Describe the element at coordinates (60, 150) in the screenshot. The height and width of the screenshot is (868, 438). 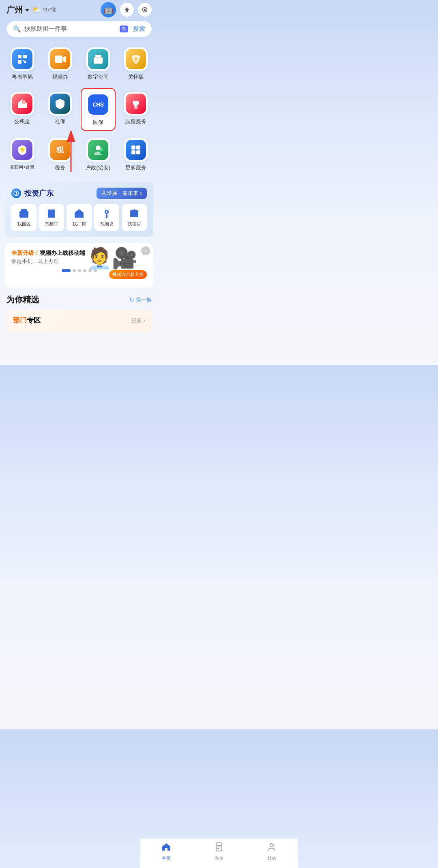
I see `service-icon-shuiwu: 税` at that location.